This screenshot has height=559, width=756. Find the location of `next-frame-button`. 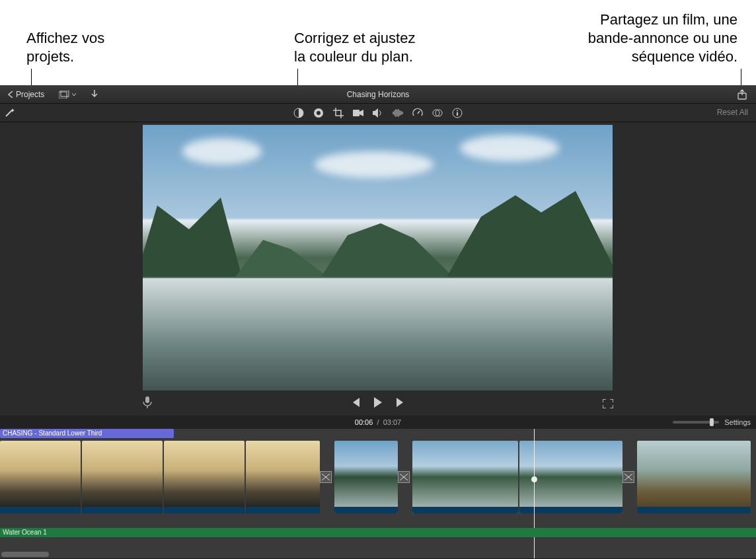

next-frame-button is located at coordinates (400, 403).